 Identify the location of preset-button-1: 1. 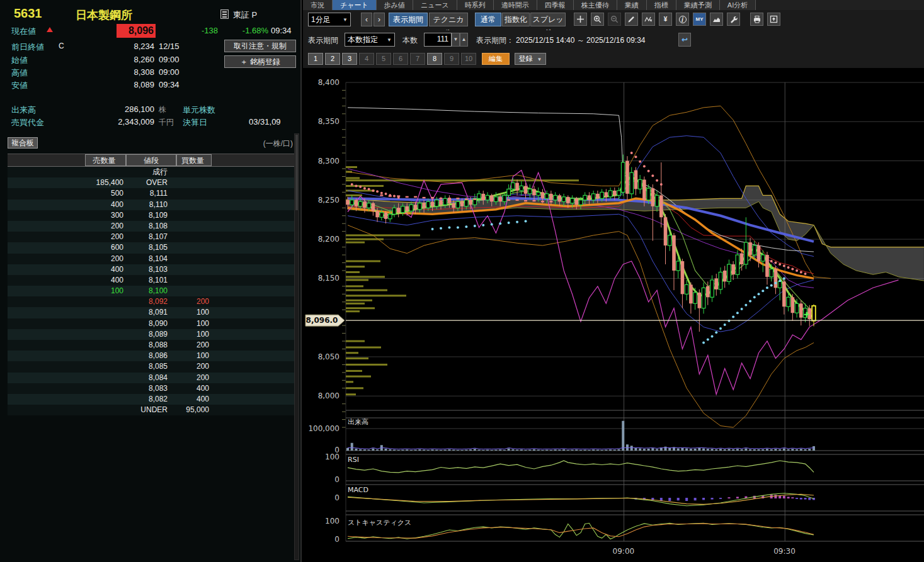
(316, 59).